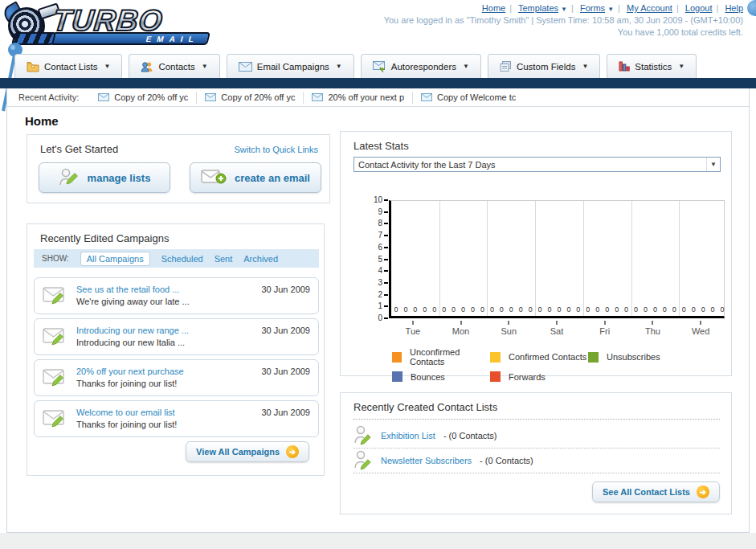  I want to click on contact-list-link: Newsletter Subscribers, so click(426, 461).